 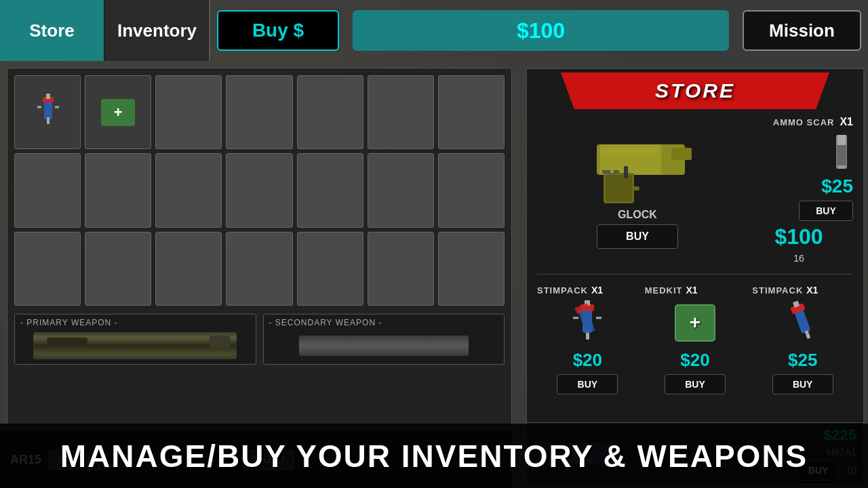 What do you see at coordinates (695, 340) in the screenshot?
I see `secondary-items: STIMPACK X1 $20 BUY` at bounding box center [695, 340].